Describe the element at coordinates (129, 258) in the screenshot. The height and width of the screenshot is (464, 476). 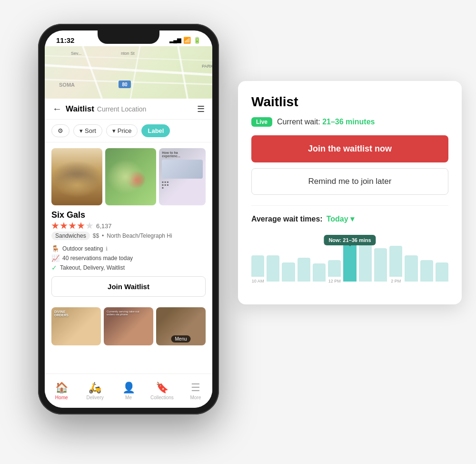
I see `reservations-row: 📈 40 reservations made today` at that location.